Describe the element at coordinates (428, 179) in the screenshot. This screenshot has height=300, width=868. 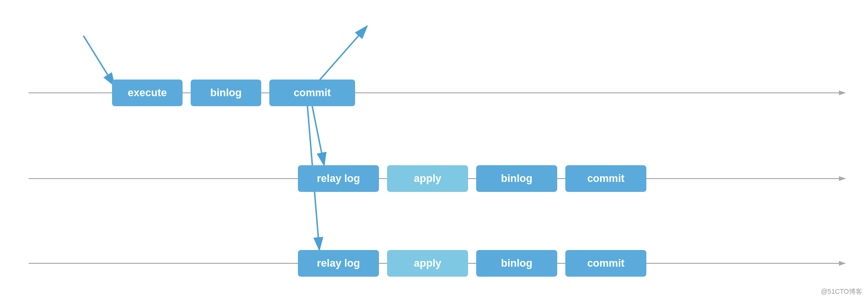
I see `apply-box-slave1: apply` at that location.